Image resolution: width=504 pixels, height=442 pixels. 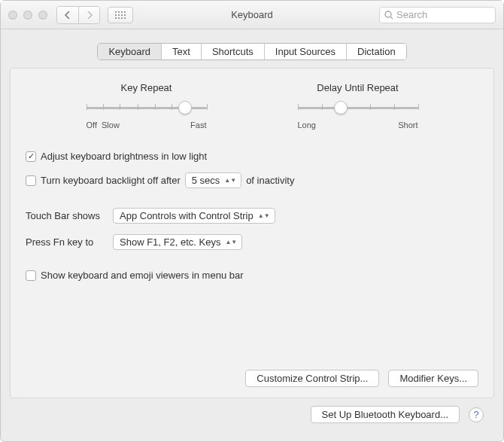 What do you see at coordinates (129, 51) in the screenshot?
I see `tab-keyboard: Keyboard` at bounding box center [129, 51].